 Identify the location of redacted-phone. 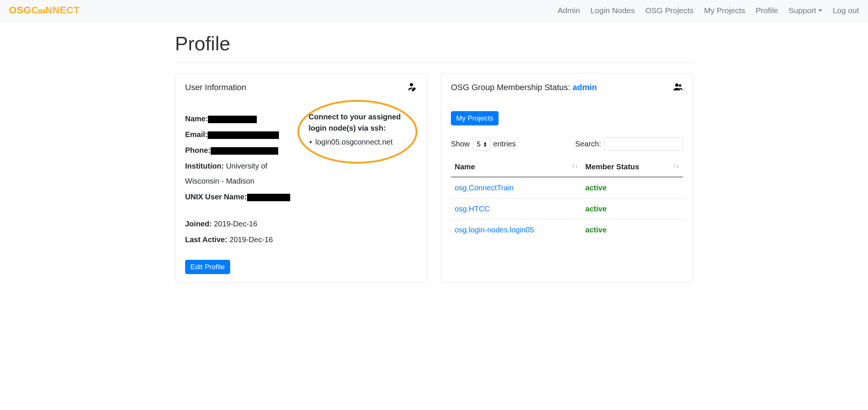
(244, 151).